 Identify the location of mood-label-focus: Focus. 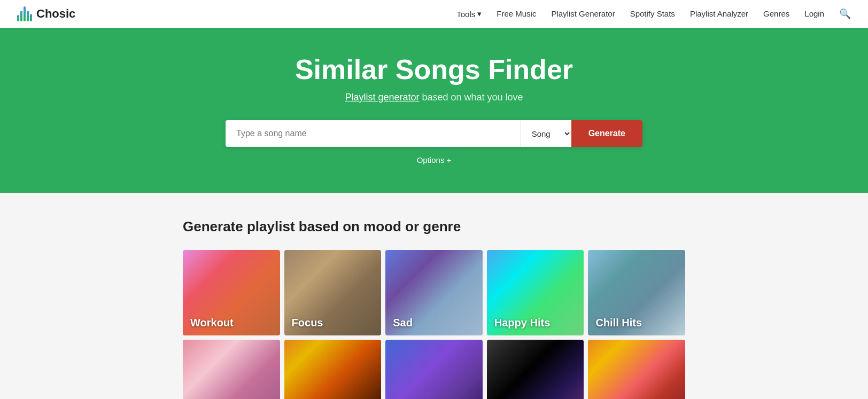
(333, 323).